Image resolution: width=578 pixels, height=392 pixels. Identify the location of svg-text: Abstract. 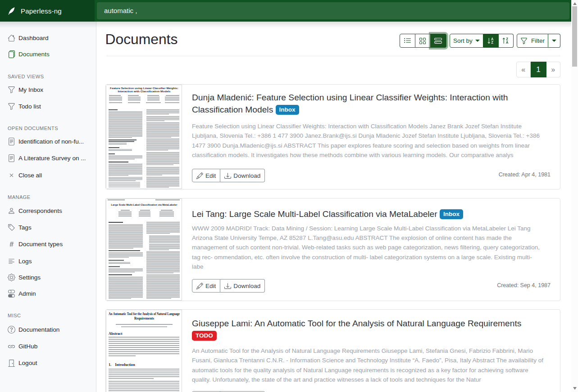
(115, 334).